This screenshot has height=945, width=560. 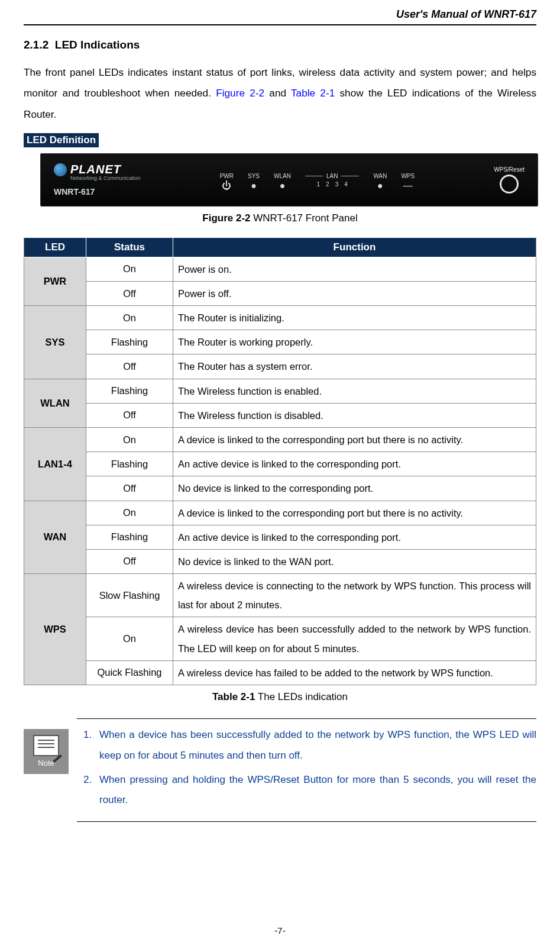 I want to click on brand-subtitle: Networking & Communication, so click(x=105, y=178).